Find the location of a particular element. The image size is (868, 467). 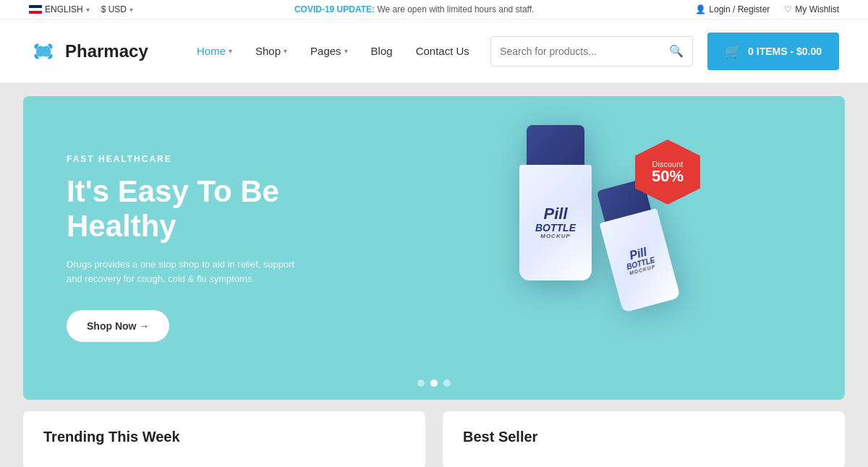

trending-card: Trending This Week is located at coordinates (224, 440).